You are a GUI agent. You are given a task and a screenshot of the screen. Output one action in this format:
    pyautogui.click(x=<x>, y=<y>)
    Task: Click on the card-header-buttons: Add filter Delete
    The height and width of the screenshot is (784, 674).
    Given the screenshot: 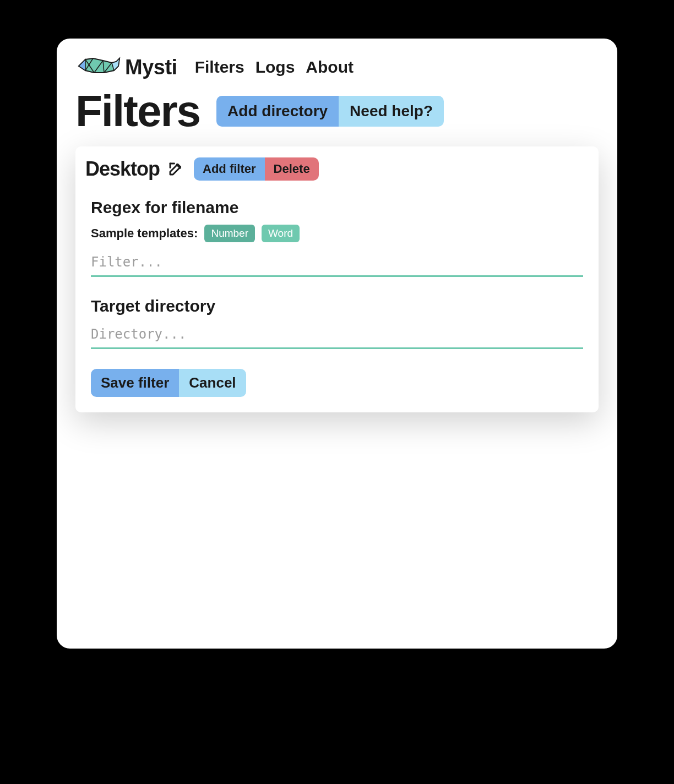 What is the action you would take?
    pyautogui.click(x=257, y=169)
    